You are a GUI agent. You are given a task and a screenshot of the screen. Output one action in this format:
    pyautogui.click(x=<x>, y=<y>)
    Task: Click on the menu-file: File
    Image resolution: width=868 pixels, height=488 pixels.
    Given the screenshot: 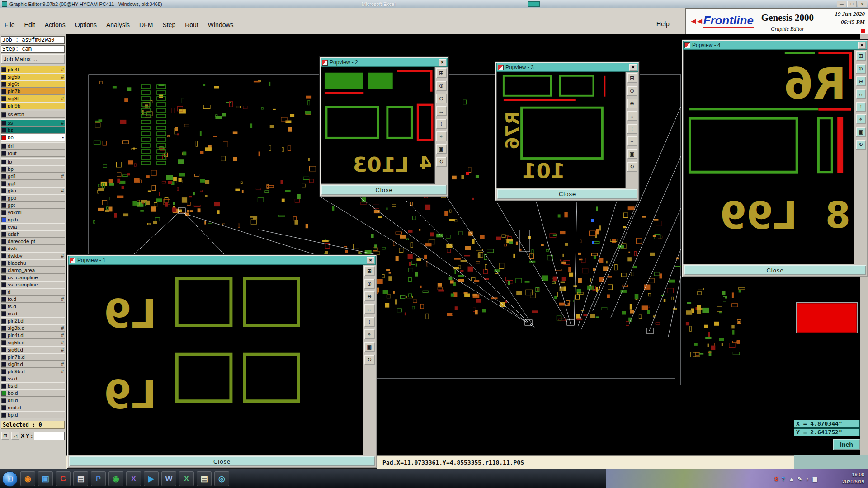 What is the action you would take?
    pyautogui.click(x=10, y=25)
    